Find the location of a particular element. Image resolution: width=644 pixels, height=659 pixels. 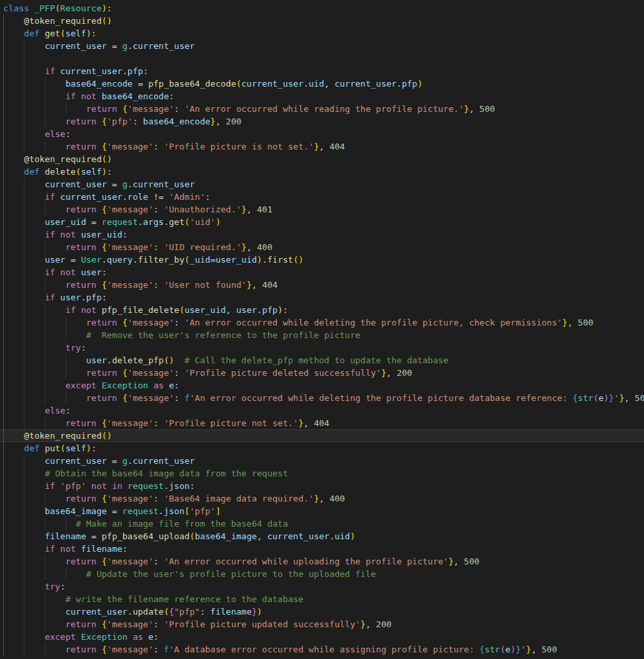

code-text: except Exception as e: is located at coordinates (81, 637).